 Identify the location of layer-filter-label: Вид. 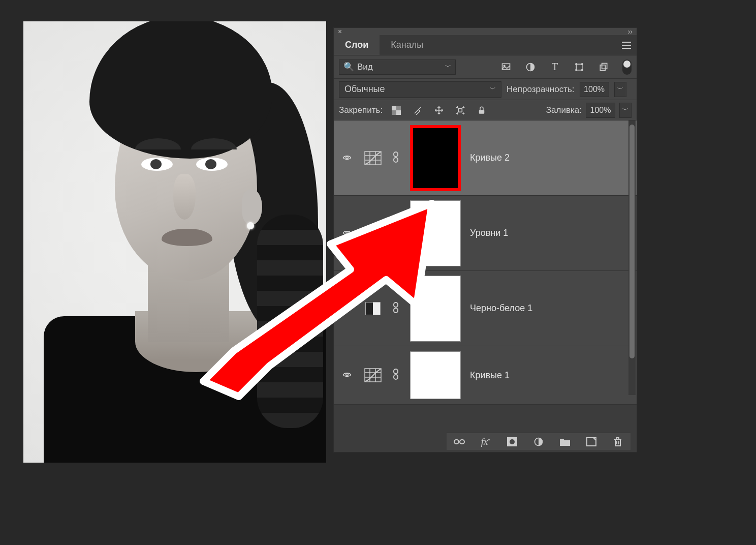
(365, 67).